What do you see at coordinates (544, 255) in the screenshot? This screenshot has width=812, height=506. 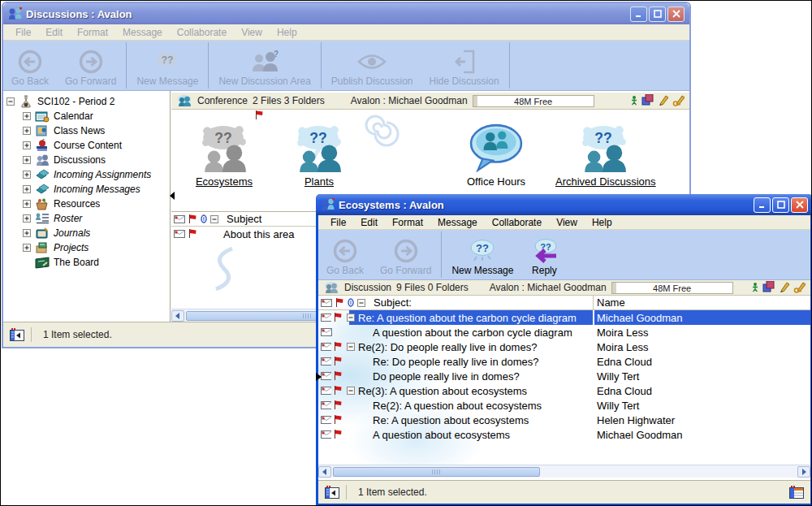 I see `reply-button: ?? Reply` at bounding box center [544, 255].